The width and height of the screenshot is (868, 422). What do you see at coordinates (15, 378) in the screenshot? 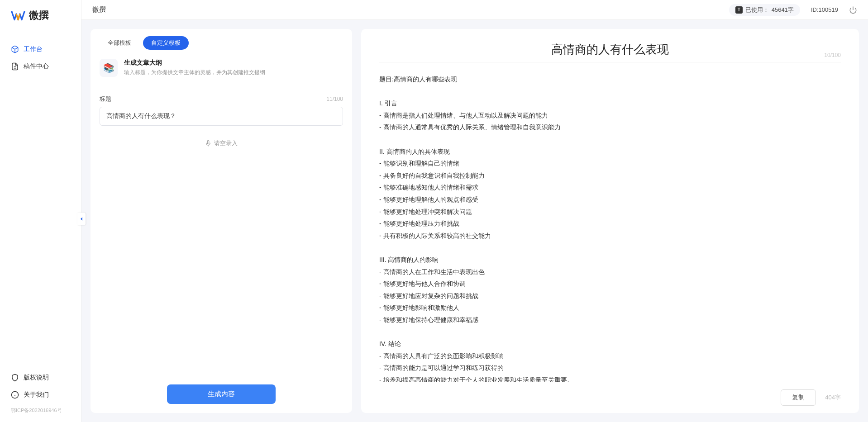
I see `shield-icon` at bounding box center [15, 378].